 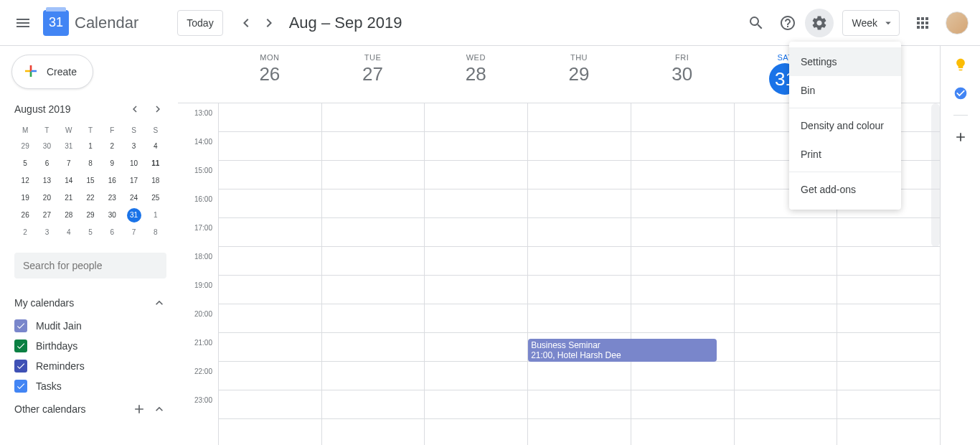 What do you see at coordinates (90, 409) in the screenshot?
I see `other-calendars-toggle: Other calendars` at bounding box center [90, 409].